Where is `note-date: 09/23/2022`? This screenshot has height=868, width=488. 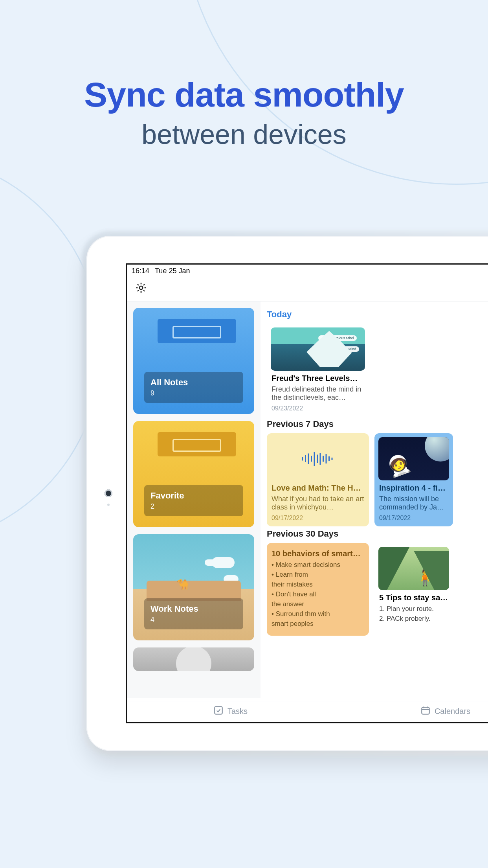 note-date: 09/23/2022 is located at coordinates (318, 408).